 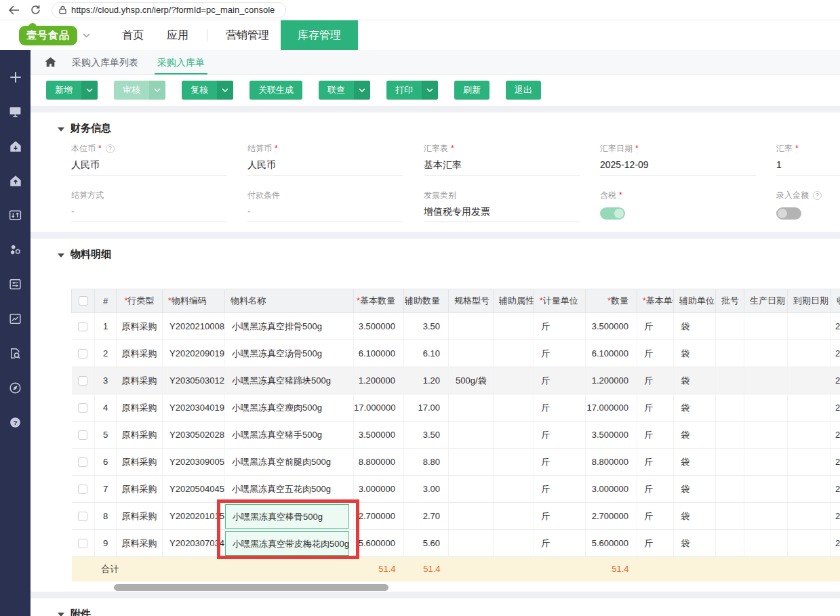 What do you see at coordinates (247, 35) in the screenshot?
I see `nav-item-2: 营销管理` at bounding box center [247, 35].